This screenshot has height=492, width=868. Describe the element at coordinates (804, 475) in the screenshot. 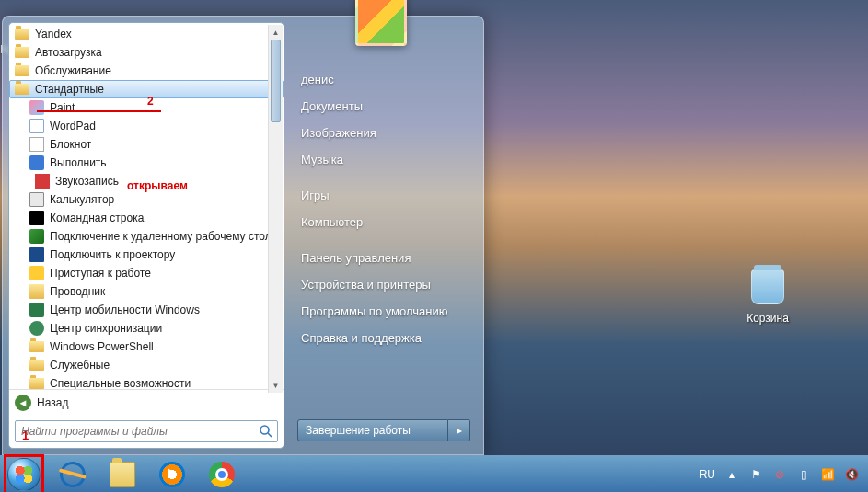

I see `battery-icon: ▯` at that location.